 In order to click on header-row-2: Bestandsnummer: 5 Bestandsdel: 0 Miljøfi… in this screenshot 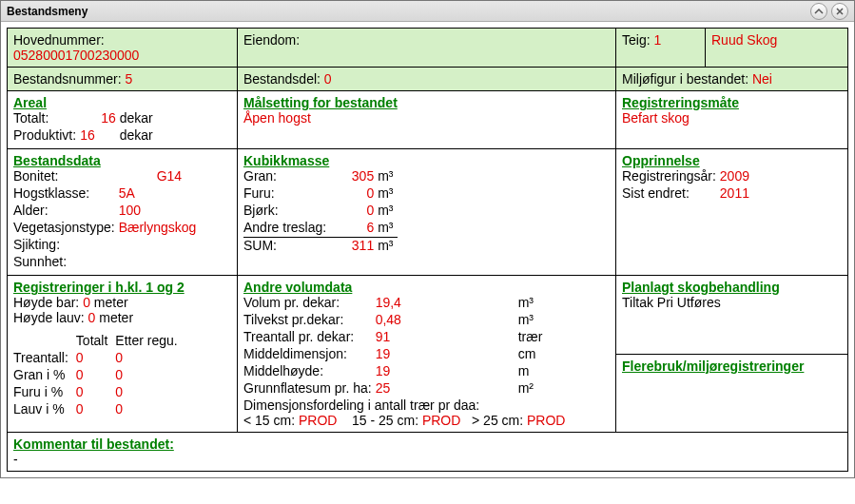, I will do `click(428, 80)`.